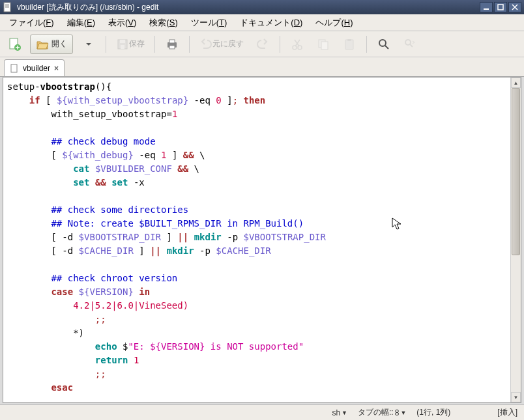  I want to click on tab-width-selector: タブの幅:: 8 ▼, so click(382, 413).